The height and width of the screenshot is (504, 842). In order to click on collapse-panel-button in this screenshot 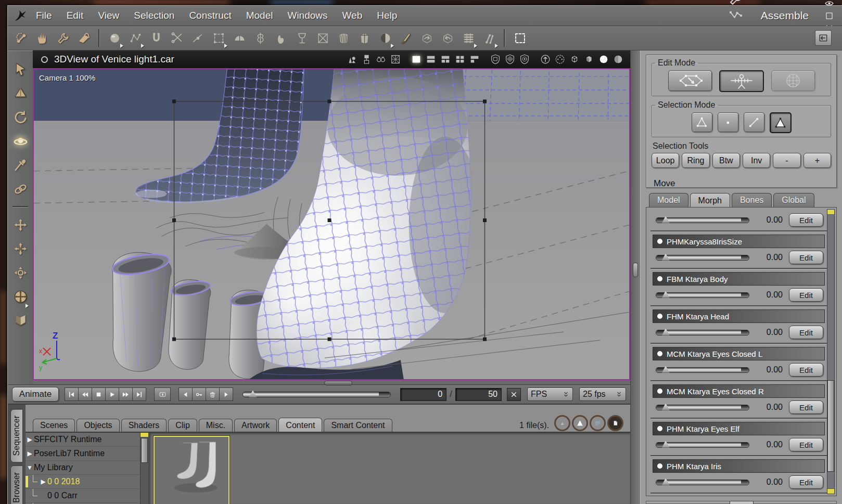, I will do `click(823, 38)`.